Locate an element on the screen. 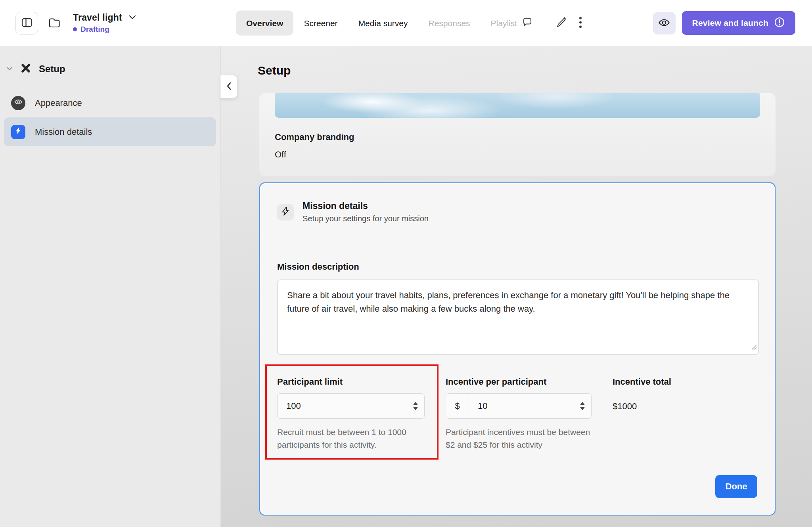 The height and width of the screenshot is (527, 812). tab-screener: Screener is located at coordinates (320, 23).